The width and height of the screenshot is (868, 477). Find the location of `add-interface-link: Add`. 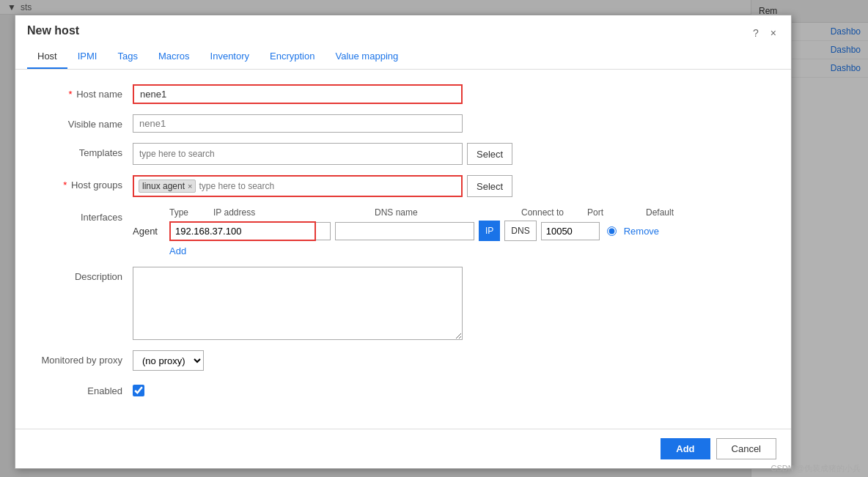

add-interface-link: Add is located at coordinates (177, 251).